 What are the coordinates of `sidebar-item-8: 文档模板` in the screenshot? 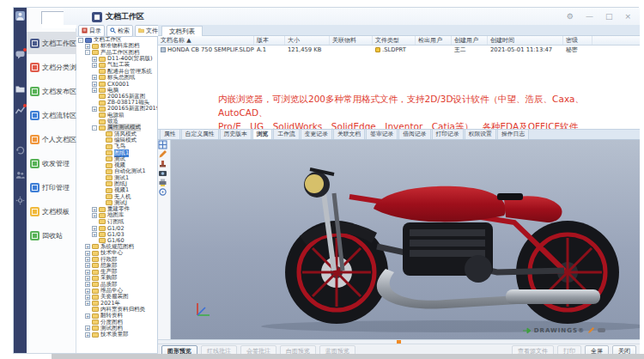 It's located at (52, 211).